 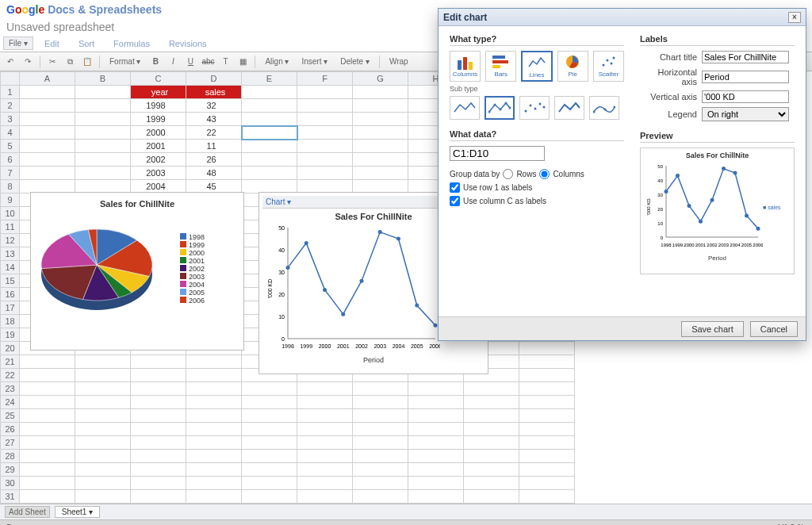 I want to click on group-rows-radio, so click(x=508, y=174).